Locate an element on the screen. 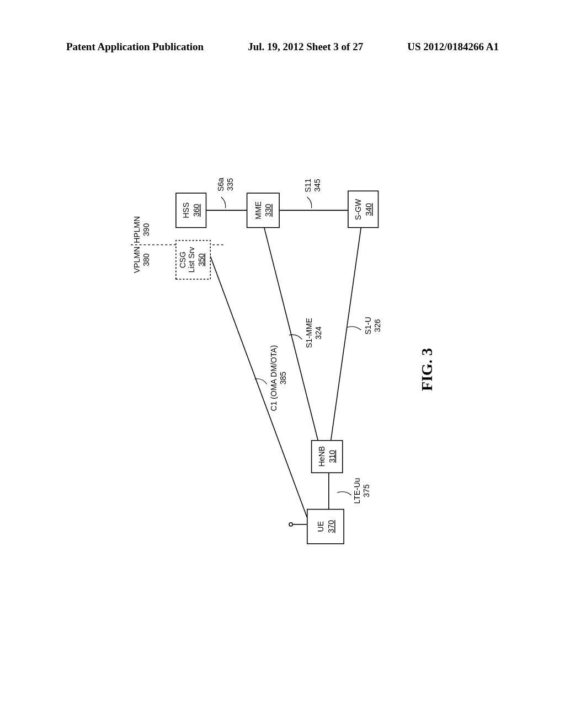  node-ue-label: UE is located at coordinates (321, 526).